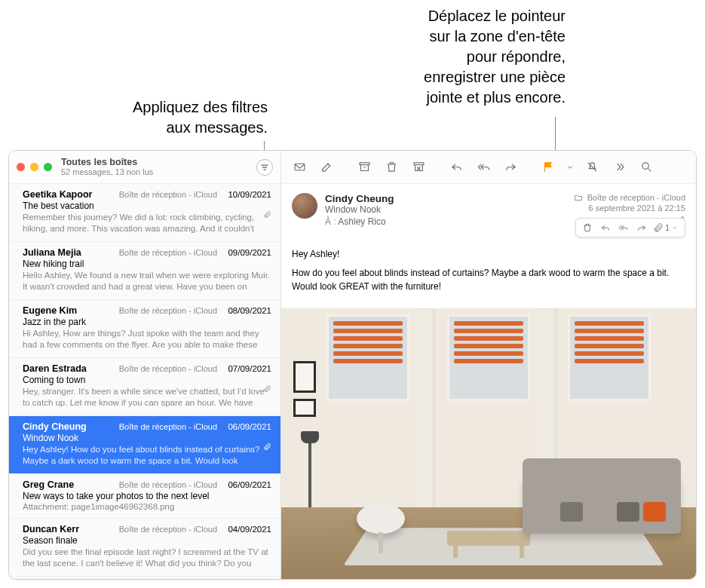 The width and height of the screenshot is (705, 588). I want to click on flag-button, so click(548, 167).